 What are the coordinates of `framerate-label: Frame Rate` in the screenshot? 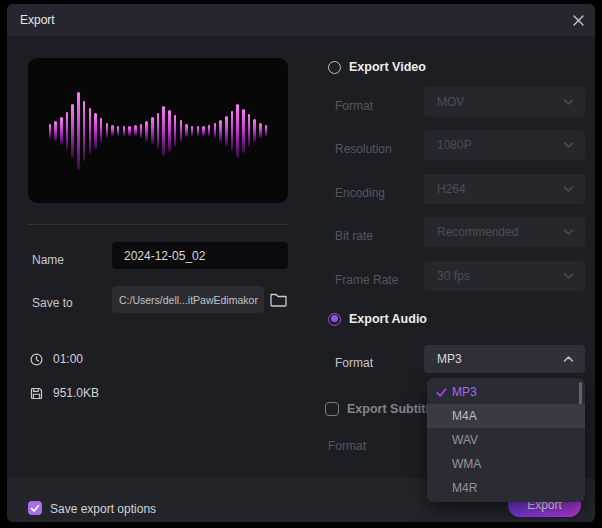 It's located at (366, 280).